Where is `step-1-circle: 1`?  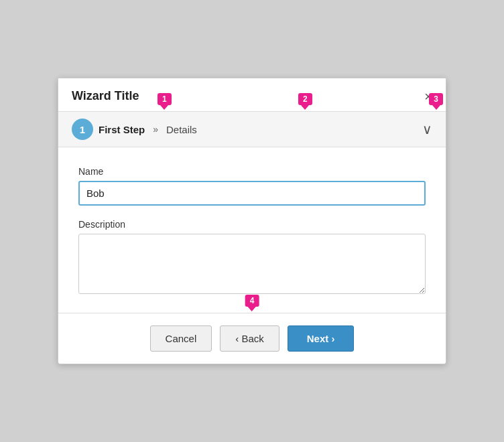
step-1-circle: 1 is located at coordinates (82, 129).